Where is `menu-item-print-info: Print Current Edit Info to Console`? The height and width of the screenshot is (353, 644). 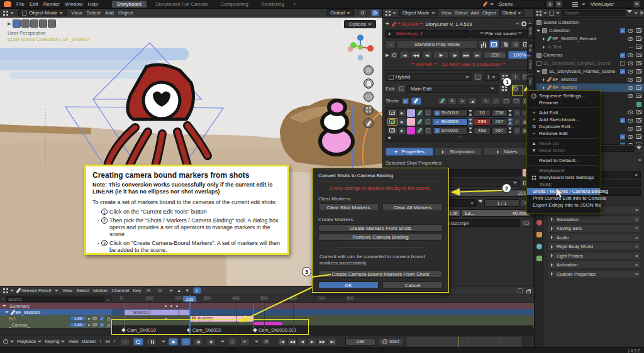 menu-item-print-info: Print Current Edit Info to Console is located at coordinates (564, 198).